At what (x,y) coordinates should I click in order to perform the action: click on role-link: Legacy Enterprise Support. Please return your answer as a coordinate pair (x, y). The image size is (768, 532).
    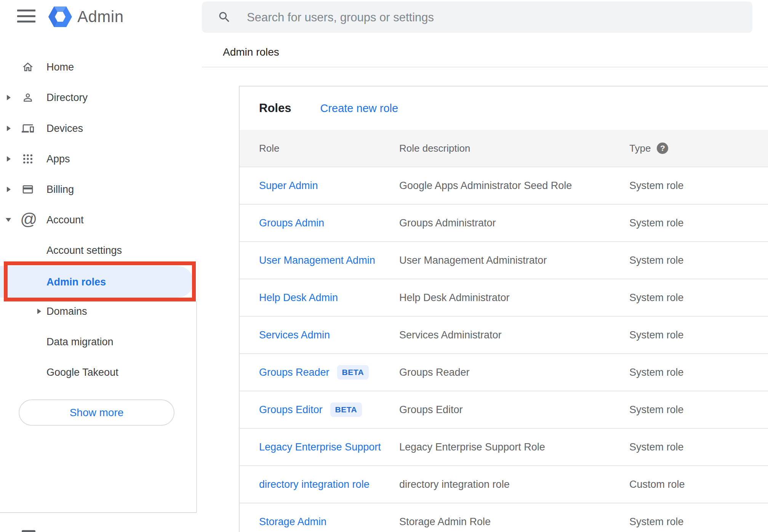
    Looking at the image, I should click on (320, 447).